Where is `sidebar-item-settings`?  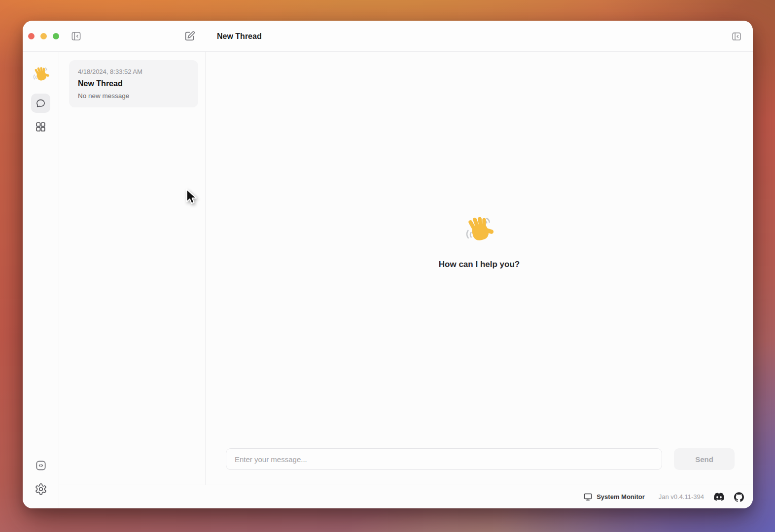
sidebar-item-settings is located at coordinates (40, 489).